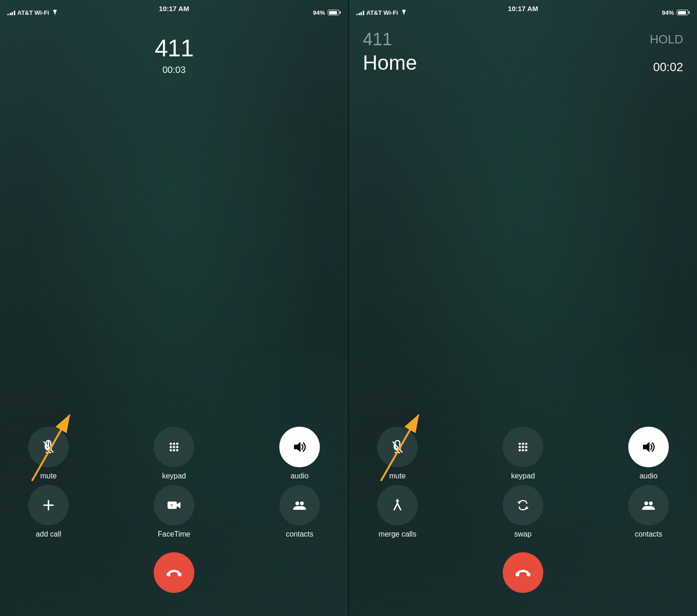 The height and width of the screenshot is (616, 697). I want to click on bar2, so click(10, 14).